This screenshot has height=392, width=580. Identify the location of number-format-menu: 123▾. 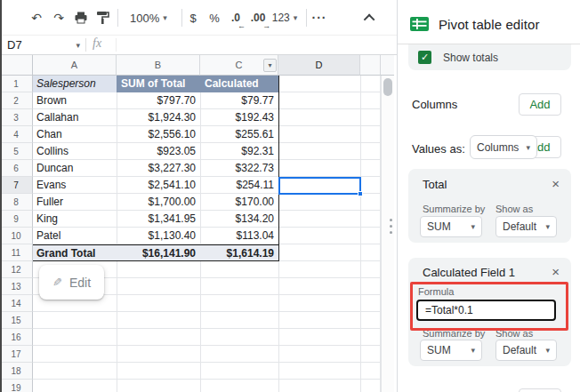
(285, 18).